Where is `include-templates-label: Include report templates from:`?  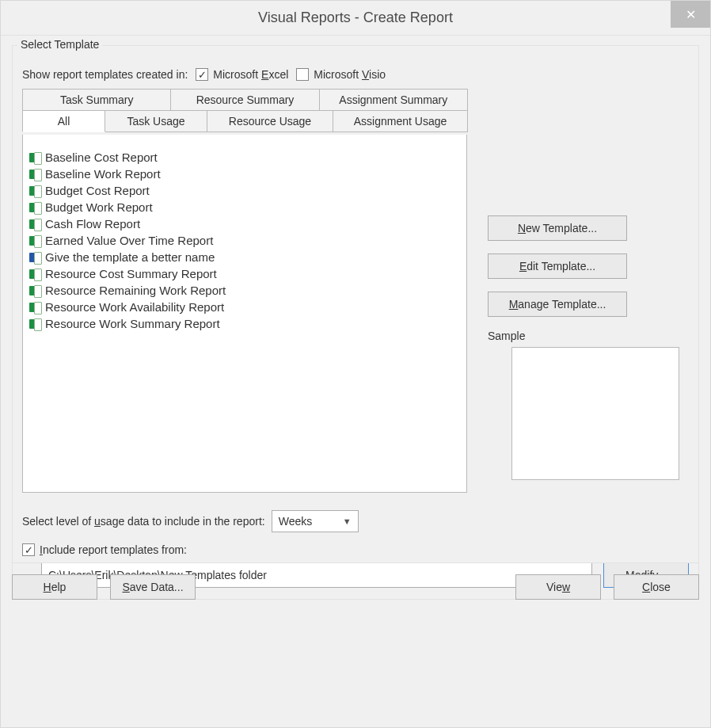 include-templates-label: Include report templates from: is located at coordinates (113, 550).